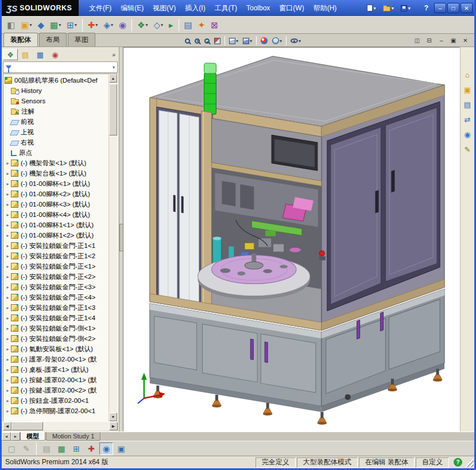  Describe the element at coordinates (113, 417) in the screenshot. I see `scroll-down-icon: ▼` at that location.